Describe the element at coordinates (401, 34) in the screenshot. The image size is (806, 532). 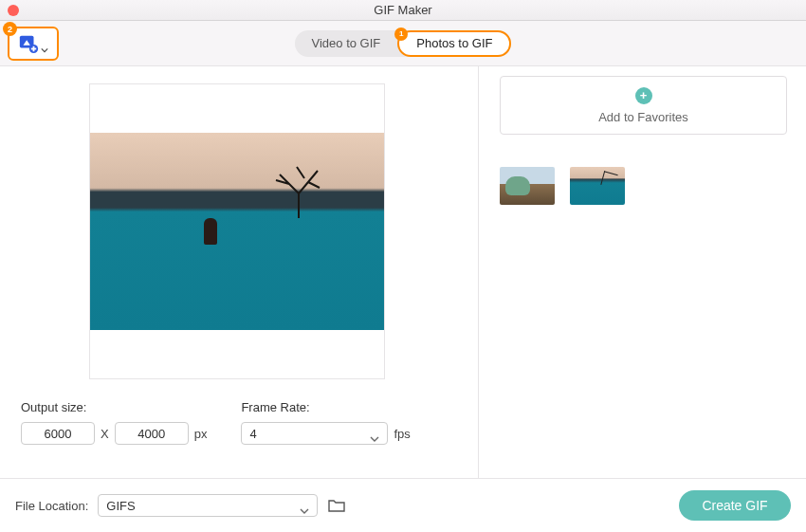
I see `photos-step-badge: 1` at that location.